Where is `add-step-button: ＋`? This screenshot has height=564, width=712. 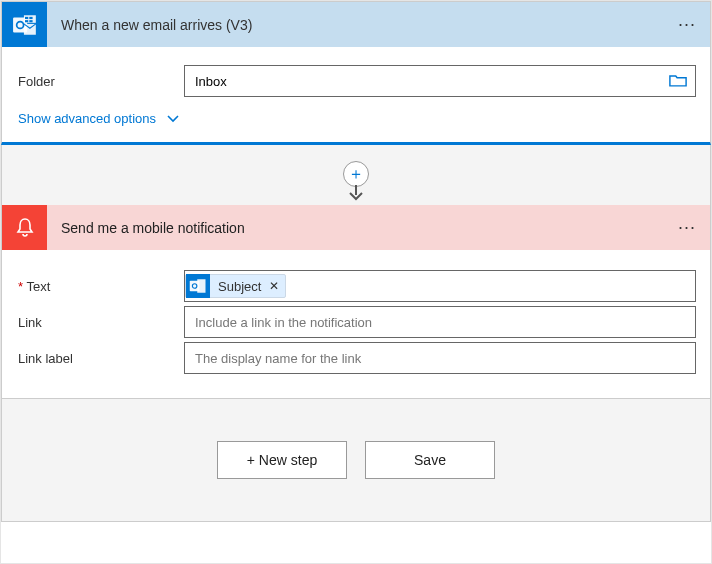 add-step-button: ＋ is located at coordinates (356, 174).